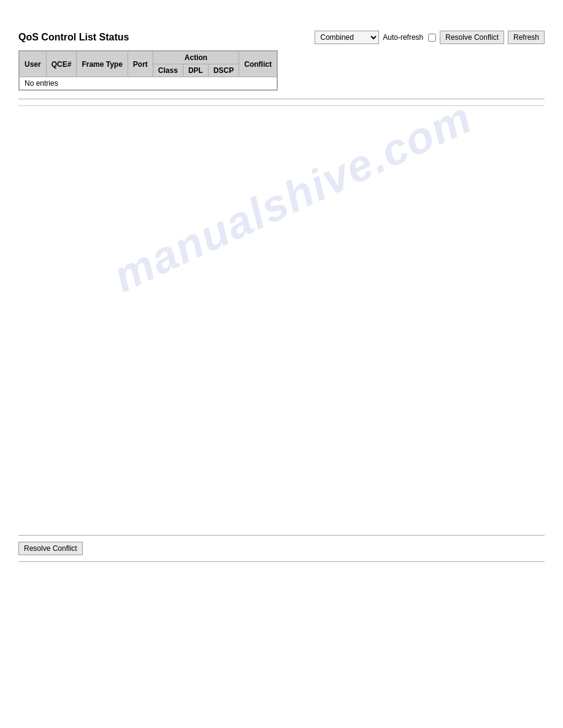  What do you see at coordinates (472, 37) in the screenshot?
I see `resolve-conflict-button-top: Resolve Conflict` at bounding box center [472, 37].